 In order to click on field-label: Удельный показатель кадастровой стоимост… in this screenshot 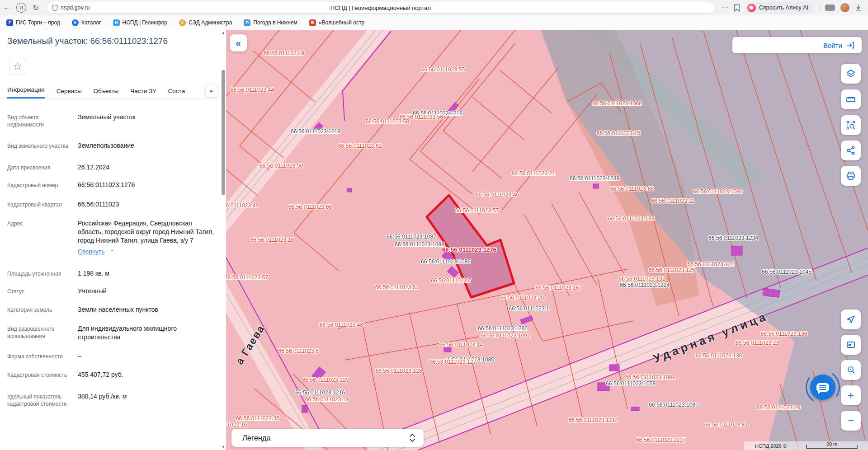, I will do `click(39, 400)`.